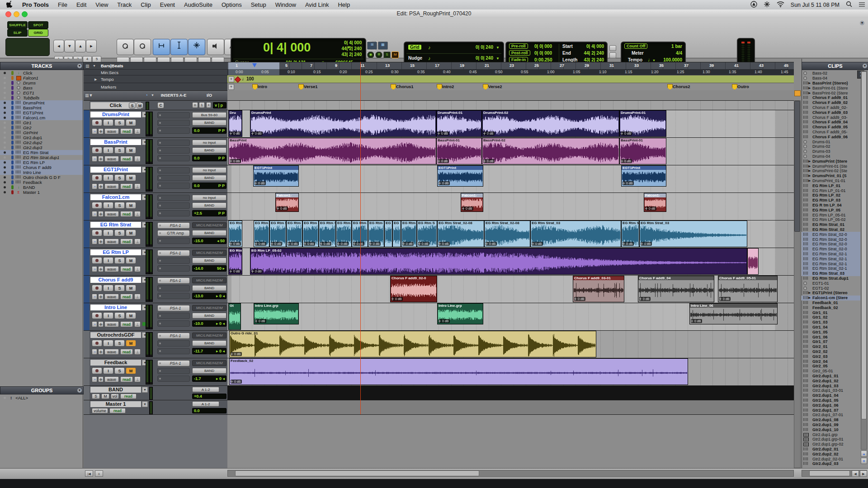 The width and height of the screenshot is (868, 488). What do you see at coordinates (353, 42) in the screenshot?
I see `sel-start-value: 0| 4| 000` at bounding box center [353, 42].